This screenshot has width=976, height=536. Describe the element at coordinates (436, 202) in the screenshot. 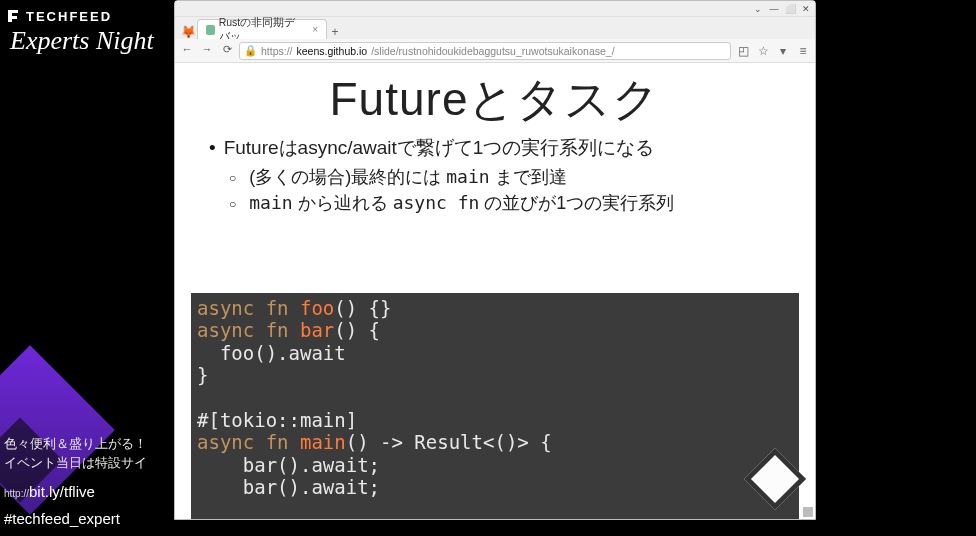

I see `bullet-3-code2: async fn` at that location.